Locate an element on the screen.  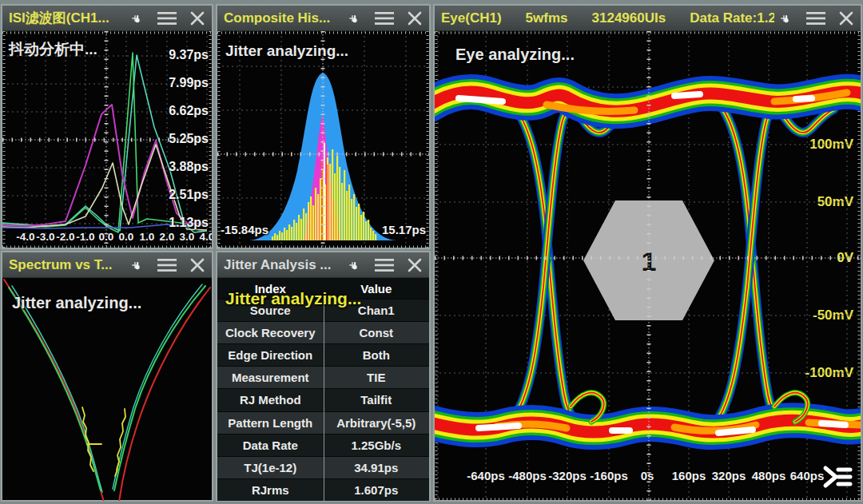
jitter-status-overlay: Jitter analyzing... is located at coordinates (293, 299).